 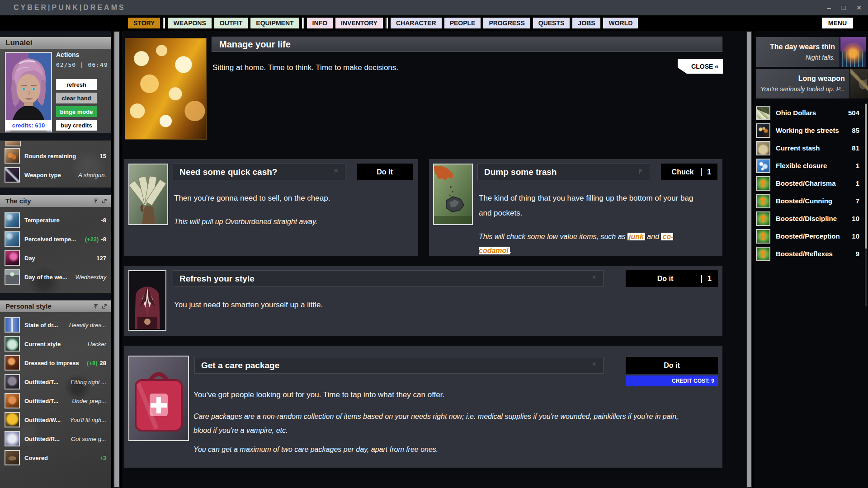 I want to click on stat-outfitted-tailored: Outfitted/T... Fitting right ..., so click(x=55, y=382).